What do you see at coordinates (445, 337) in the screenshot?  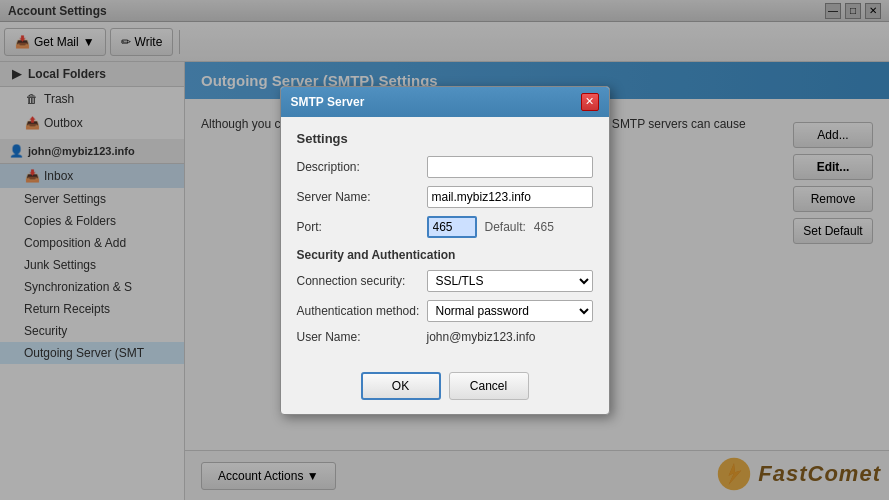 I see `username-row: User Name: john@mybiz123.info` at bounding box center [445, 337].